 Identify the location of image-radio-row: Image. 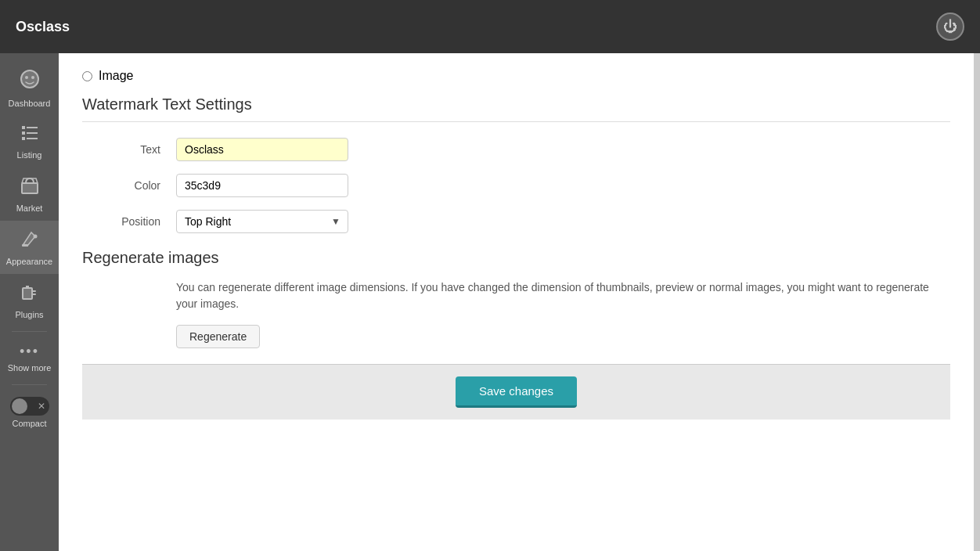
(517, 76).